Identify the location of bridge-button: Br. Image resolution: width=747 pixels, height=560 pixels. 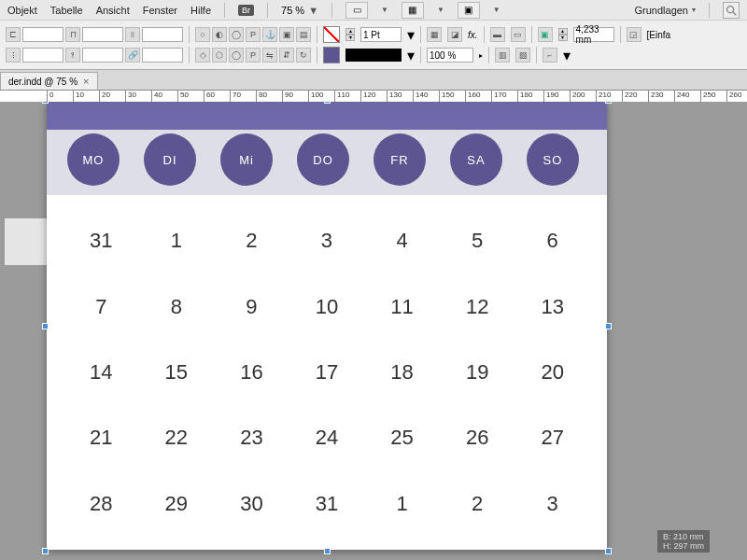
(247, 10).